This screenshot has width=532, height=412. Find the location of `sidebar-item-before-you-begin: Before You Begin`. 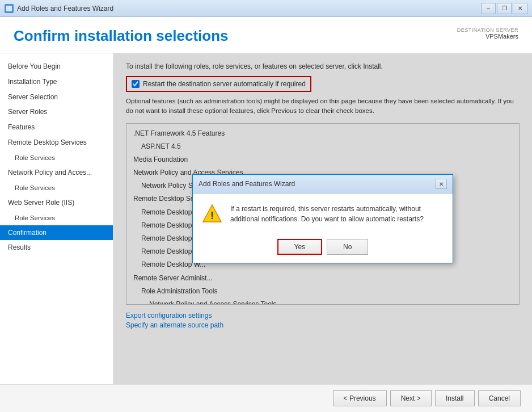

sidebar-item-before-you-begin: Before You Begin is located at coordinates (57, 67).